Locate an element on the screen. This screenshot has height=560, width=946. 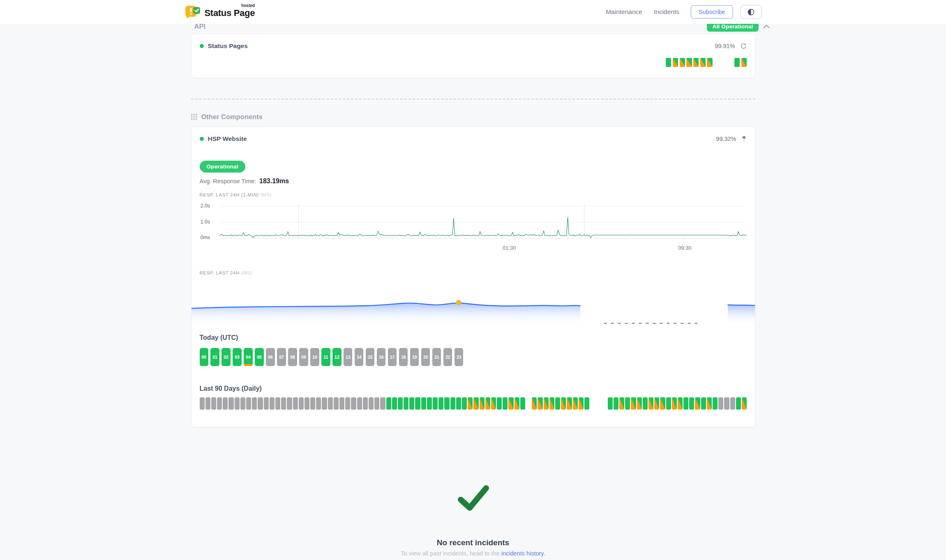
hour-block: 15 is located at coordinates (370, 357).